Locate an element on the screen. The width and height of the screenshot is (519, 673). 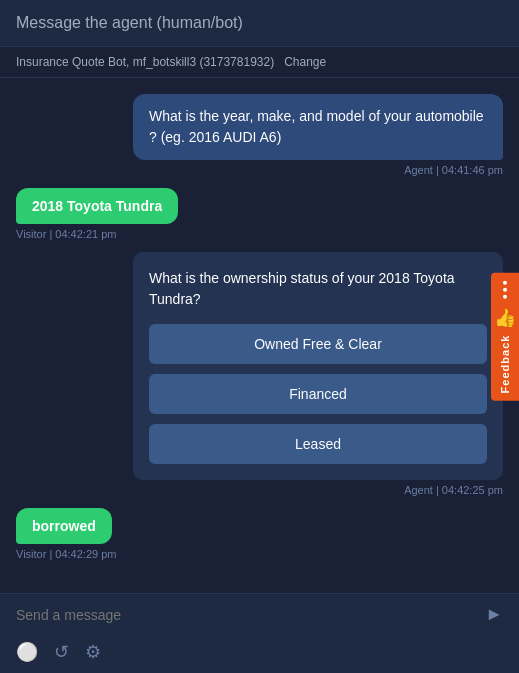
agent-bubble-1: What is the year, make, and model of you… is located at coordinates (318, 127).